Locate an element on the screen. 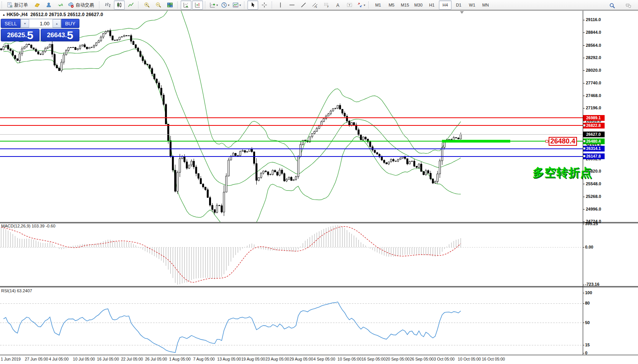 The width and height of the screenshot is (638, 364). buy-price-main: 26643 is located at coordinates (56, 36).